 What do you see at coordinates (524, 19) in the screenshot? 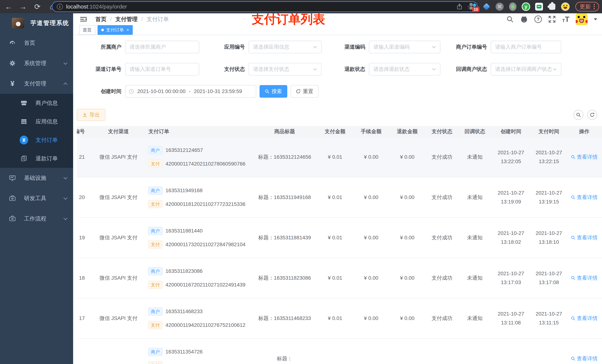
I see `github-icon` at bounding box center [524, 19].